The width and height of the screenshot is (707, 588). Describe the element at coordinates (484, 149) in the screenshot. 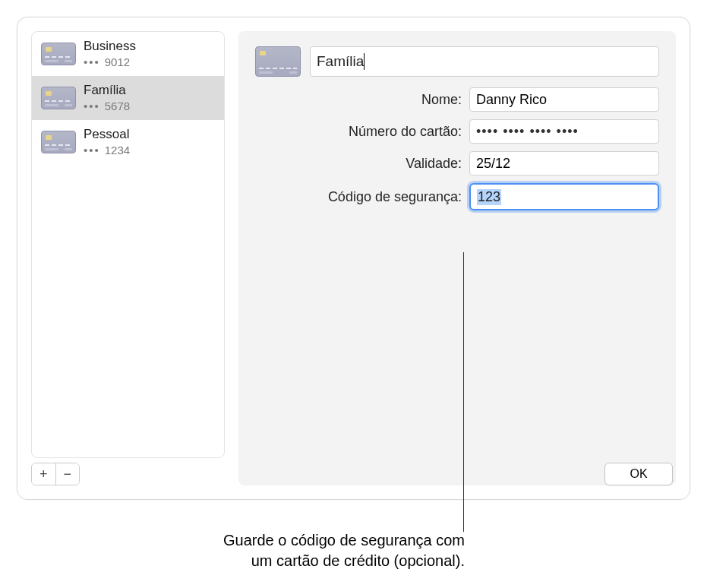

I see `card-form: Nome: Número do cartão: •••• •••• •••• •…` at that location.